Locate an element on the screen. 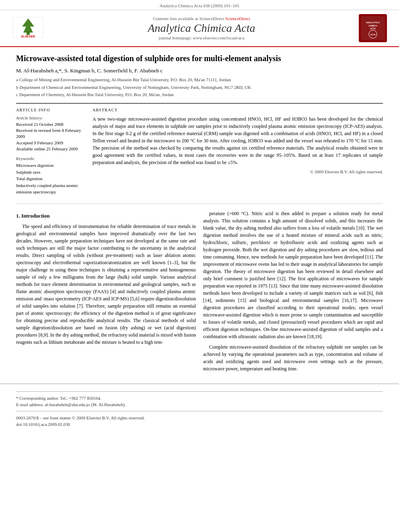  history-label: Article history: is located at coordinates (50, 118).